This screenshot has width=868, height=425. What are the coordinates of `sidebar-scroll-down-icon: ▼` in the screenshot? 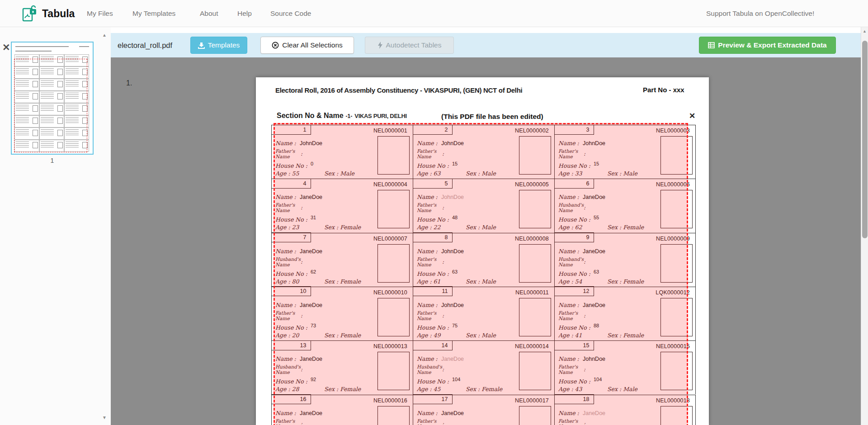 It's located at (104, 418).